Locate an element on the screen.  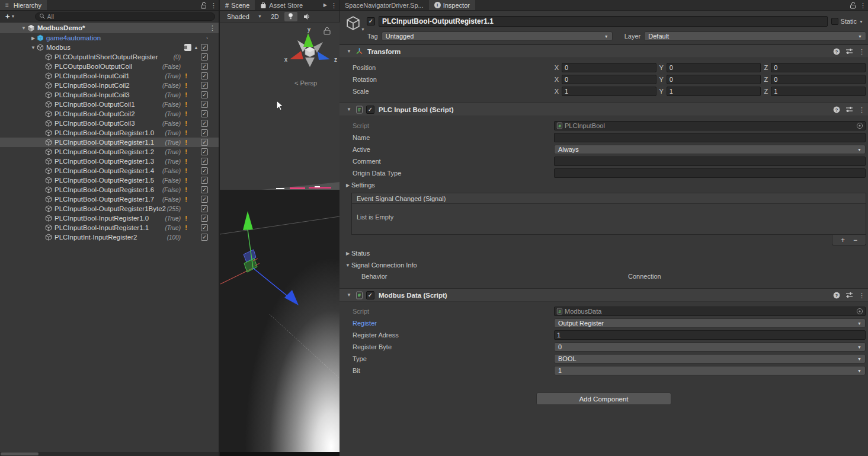
prefab-override-icon is located at coordinates (188, 47).